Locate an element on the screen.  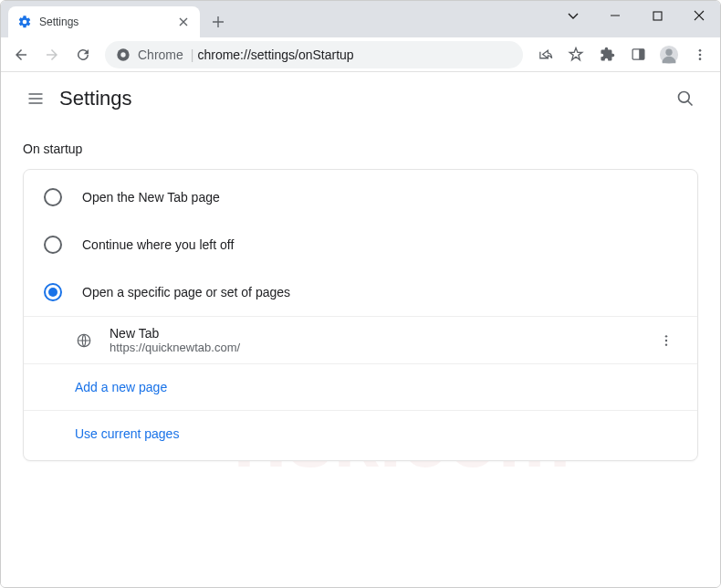
minimize-button is located at coordinates (615, 16).